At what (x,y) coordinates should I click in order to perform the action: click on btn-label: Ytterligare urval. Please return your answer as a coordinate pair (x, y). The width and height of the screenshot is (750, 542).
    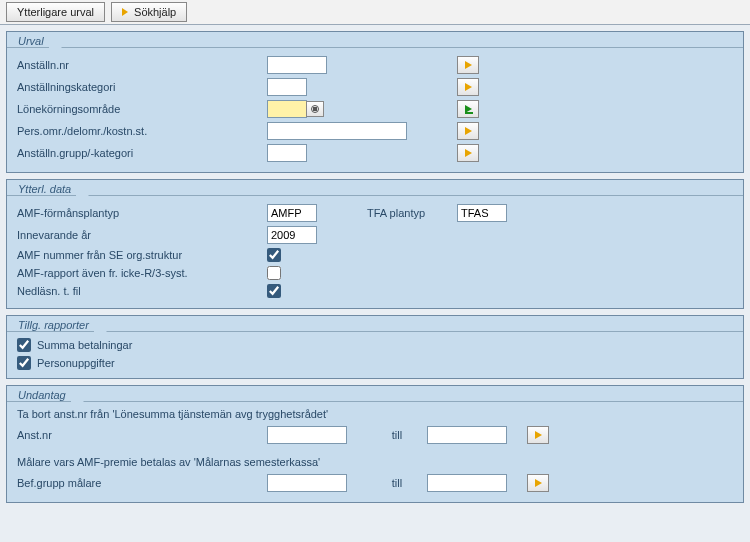
    Looking at the image, I should click on (56, 12).